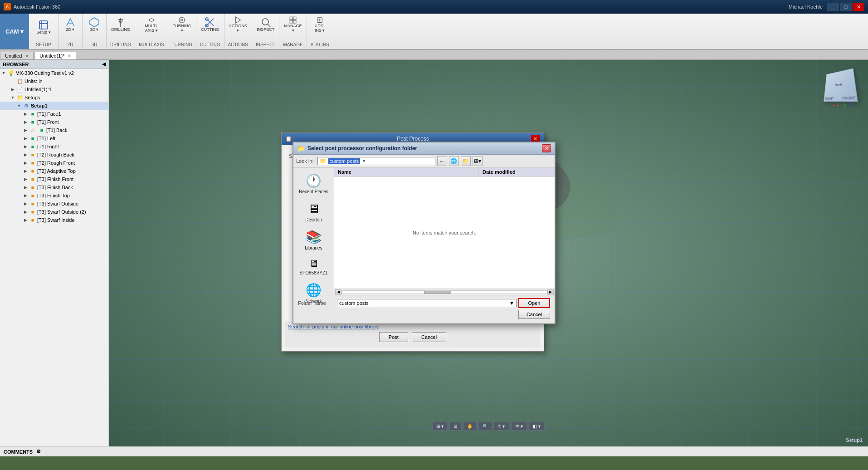 The image size is (868, 470). What do you see at coordinates (444, 292) in the screenshot?
I see `horizontal-scrollbar: ◀ ▶` at bounding box center [444, 292].